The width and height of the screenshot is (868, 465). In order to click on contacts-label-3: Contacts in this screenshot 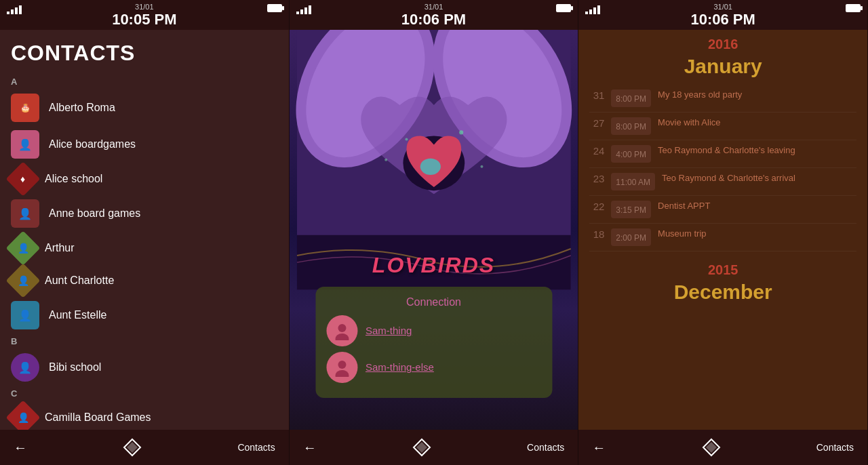, I will do `click(835, 447)`.